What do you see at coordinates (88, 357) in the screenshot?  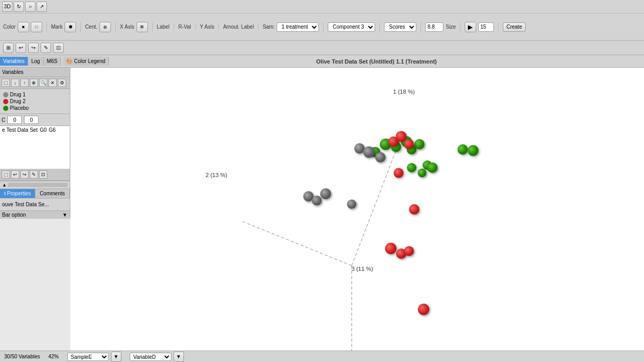 I see `sample-select: SampleE` at bounding box center [88, 357].